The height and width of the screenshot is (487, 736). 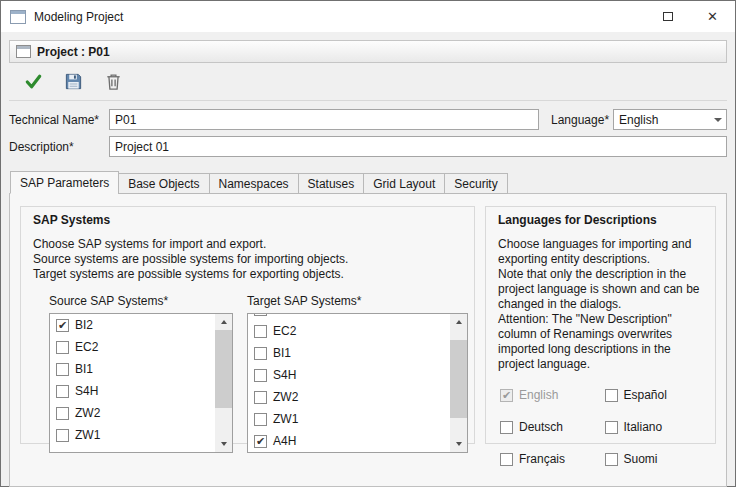 I want to click on checkbox-suomi, so click(x=612, y=460).